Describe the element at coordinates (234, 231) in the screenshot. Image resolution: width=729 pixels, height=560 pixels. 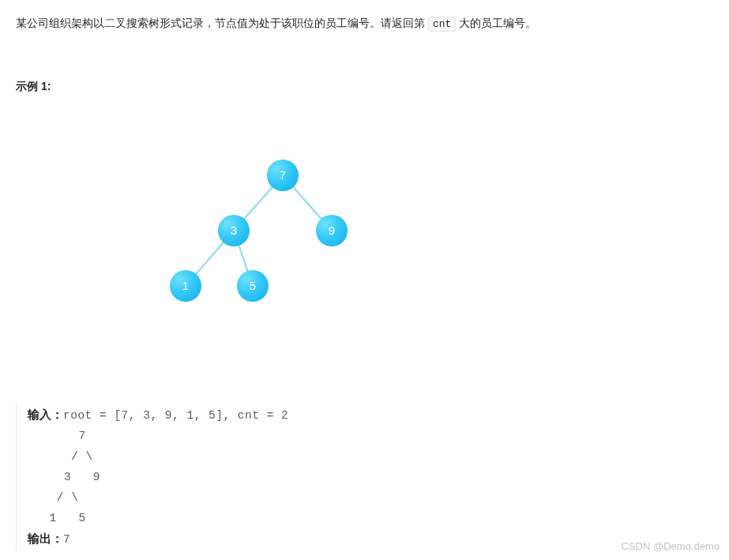
I see `tree-node: 3` at that location.